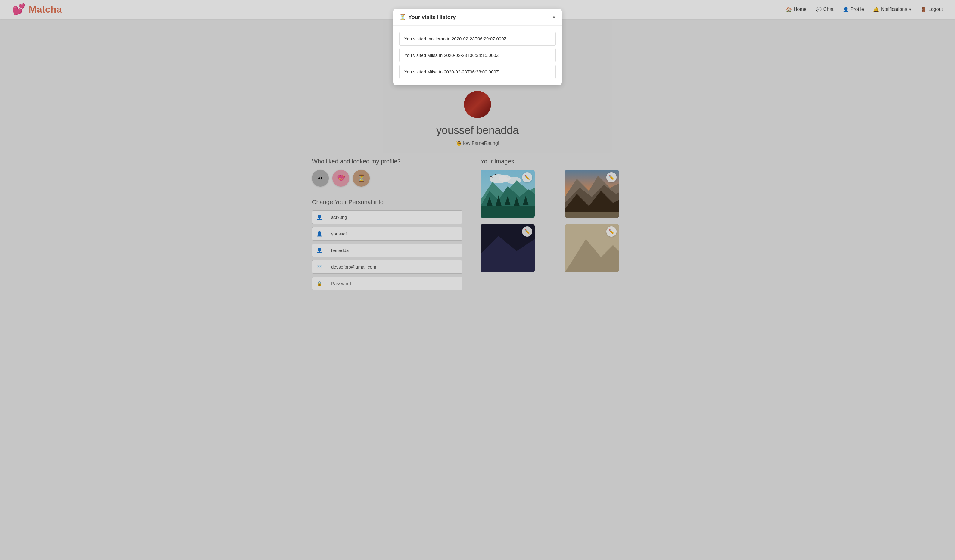 Image resolution: width=955 pixels, height=560 pixels. What do you see at coordinates (554, 17) in the screenshot?
I see `modal-close-button: ×` at bounding box center [554, 17].